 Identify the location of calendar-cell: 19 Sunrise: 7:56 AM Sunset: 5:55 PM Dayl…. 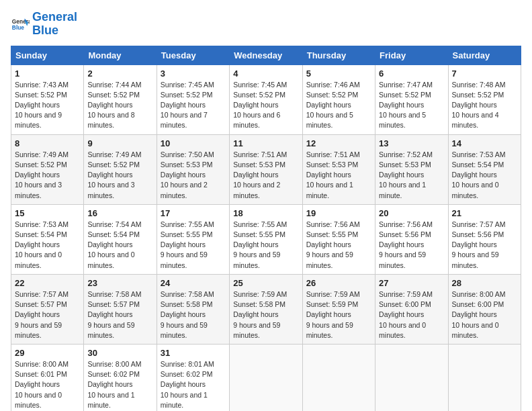
(339, 239).